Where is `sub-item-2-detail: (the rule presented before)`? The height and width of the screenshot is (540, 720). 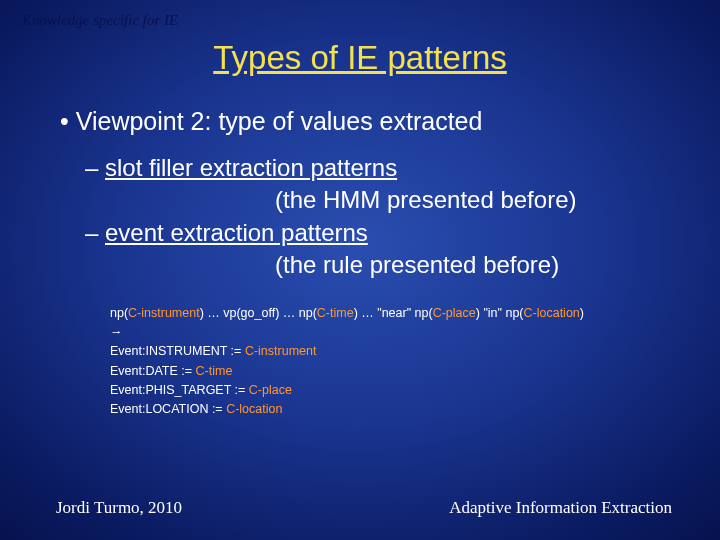 sub-item-2-detail: (the rule presented before) is located at coordinates (482, 265).